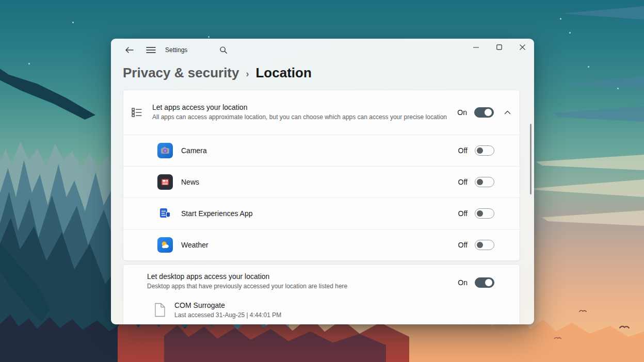 This screenshot has width=644, height=362. What do you see at coordinates (129, 50) in the screenshot?
I see `back-button` at bounding box center [129, 50].